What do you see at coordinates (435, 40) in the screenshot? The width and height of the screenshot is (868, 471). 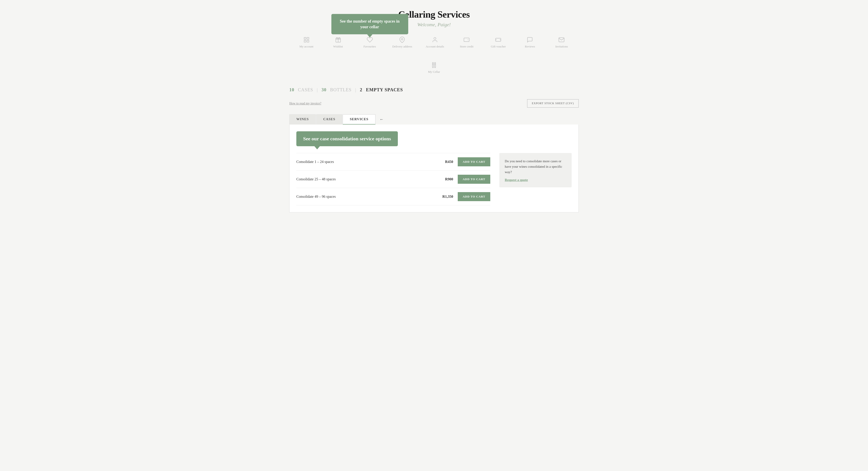 I see `user-icon` at bounding box center [435, 40].